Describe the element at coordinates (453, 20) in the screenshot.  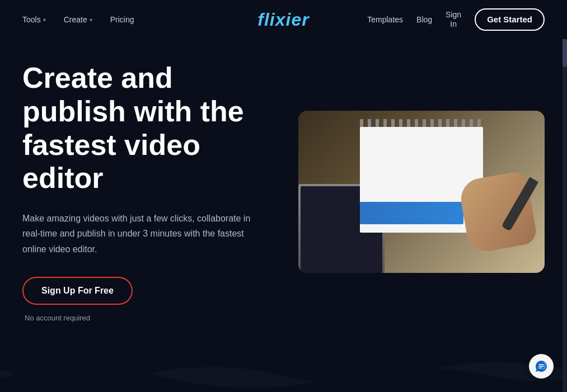
I see `sign-in-link: SignIn` at that location.